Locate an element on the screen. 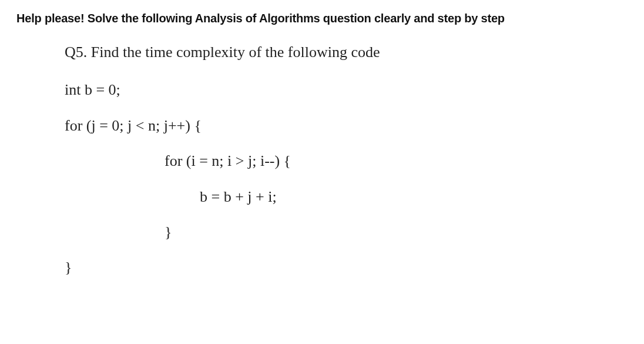 This screenshot has height=344, width=644. code-line-5: } is located at coordinates (346, 232).